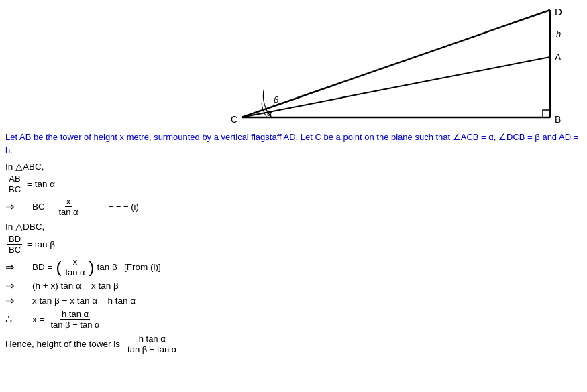  What do you see at coordinates (38, 319) in the screenshot?
I see `x-eq-label: x =` at bounding box center [38, 319].